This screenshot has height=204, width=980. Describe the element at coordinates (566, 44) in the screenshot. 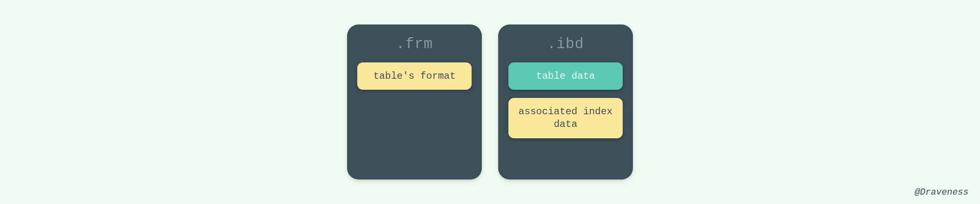

I see `ibd-title: .ibd` at that location.